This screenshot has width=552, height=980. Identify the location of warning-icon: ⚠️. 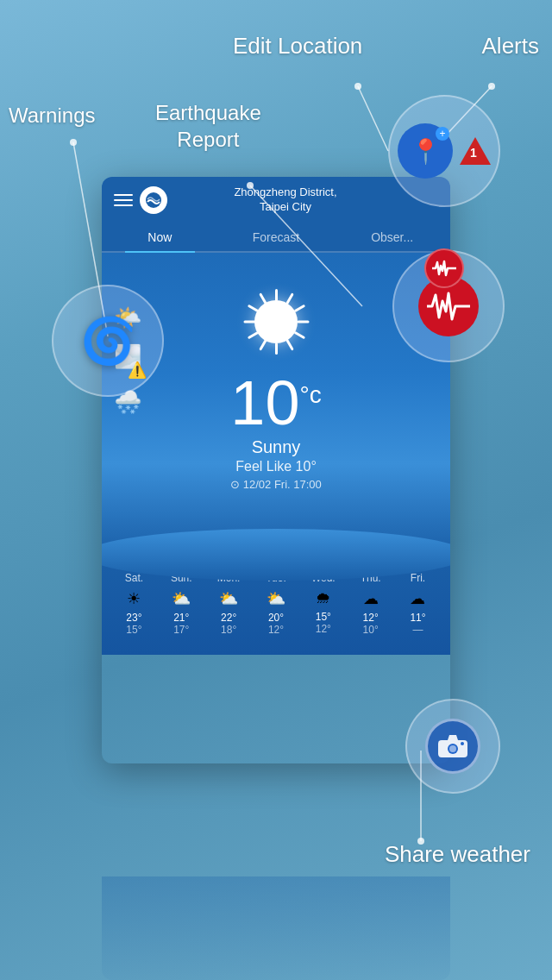
(137, 370).